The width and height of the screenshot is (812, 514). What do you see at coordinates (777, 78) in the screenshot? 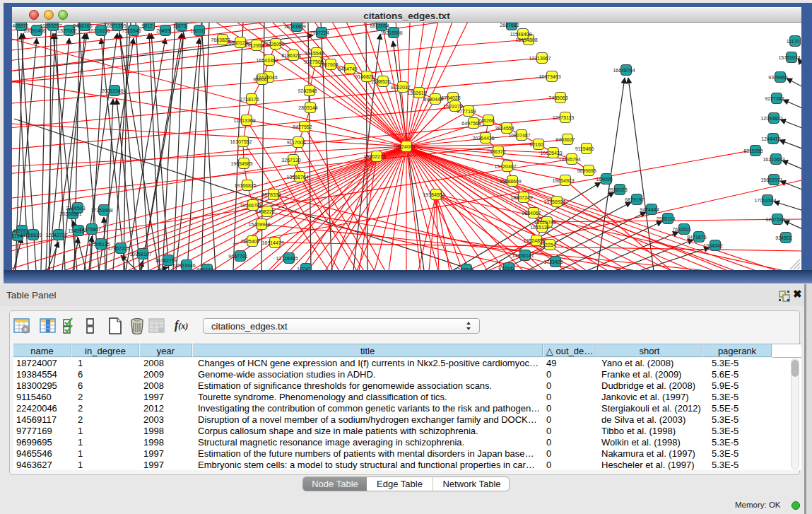
I see `svg-text: 9329966` at bounding box center [777, 78].